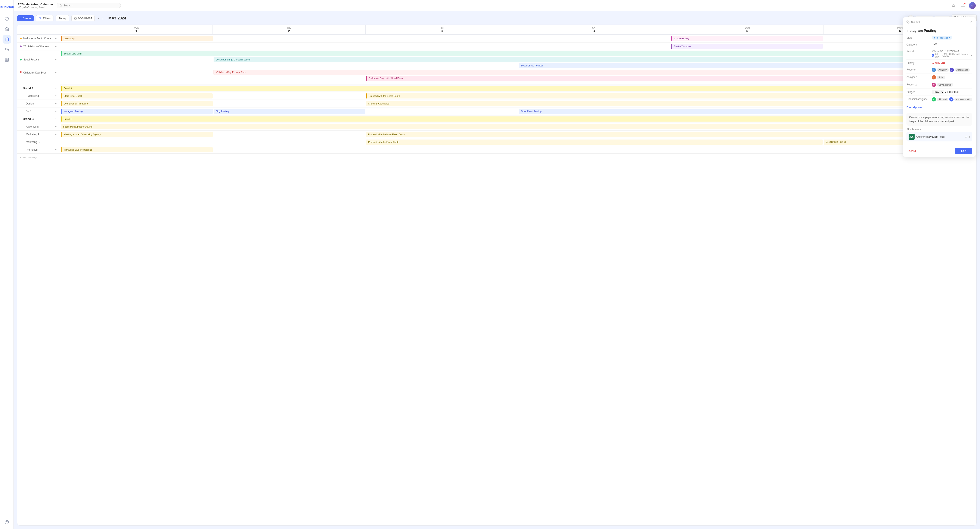 Image resolution: width=980 pixels, height=529 pixels. Describe the element at coordinates (7, 7) in the screenshot. I see `app-logo: BizCalendar` at that location.